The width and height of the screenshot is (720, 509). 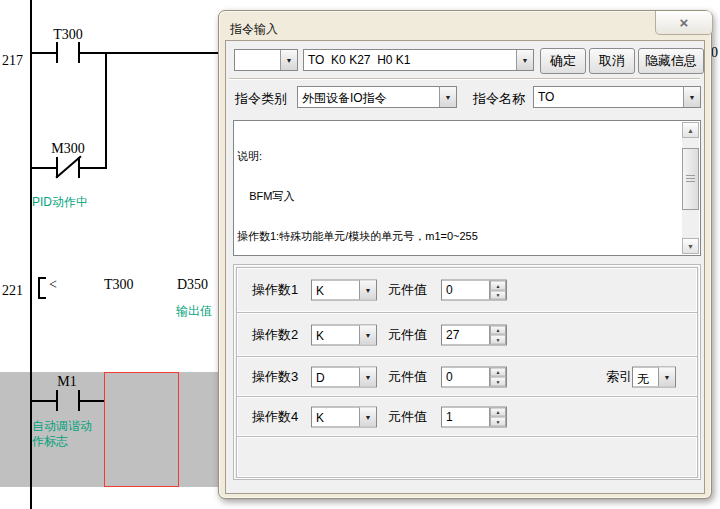 I want to click on hide-info-button: 隐藏信息, so click(x=671, y=61).